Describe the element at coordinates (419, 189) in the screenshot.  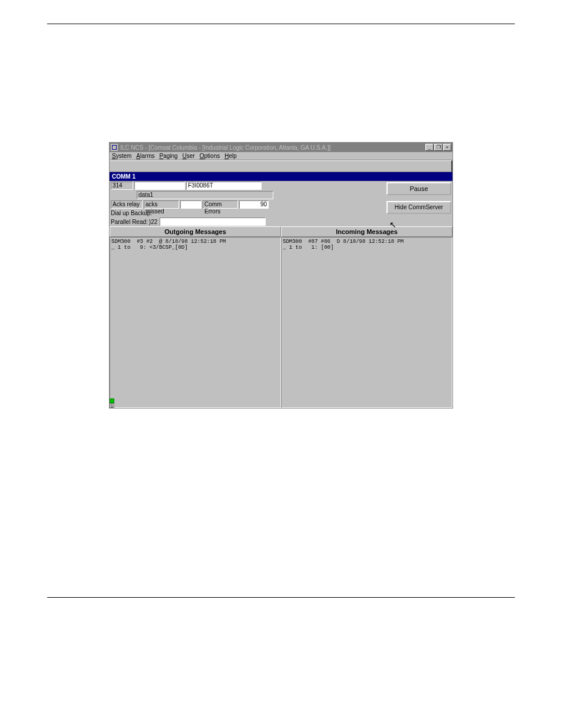
I see `pause-button: Pause` at that location.